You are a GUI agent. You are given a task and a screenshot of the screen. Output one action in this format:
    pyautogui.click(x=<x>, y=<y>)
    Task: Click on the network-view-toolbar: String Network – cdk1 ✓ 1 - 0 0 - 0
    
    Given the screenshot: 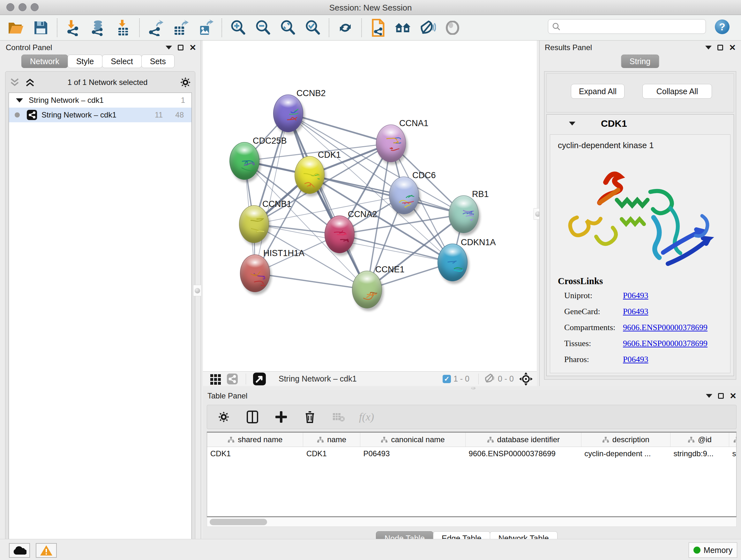 What is the action you would take?
    pyautogui.click(x=370, y=379)
    